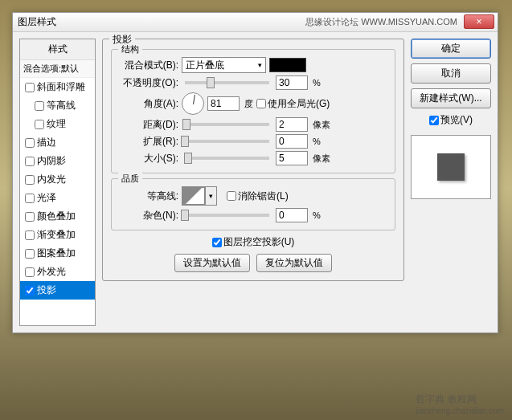 The image size is (512, 420). I want to click on sidebar-item-label: 描边, so click(47, 143).